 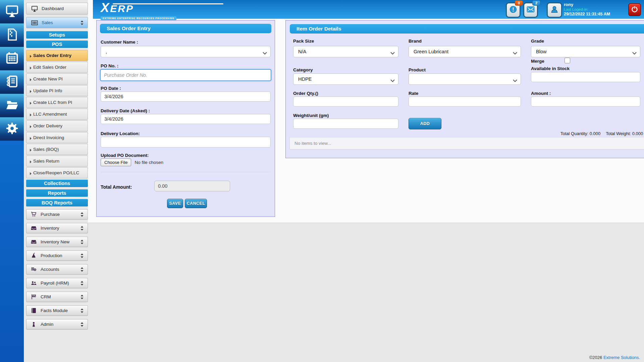 I want to click on sidebar-item-order-delivery: Order Delivery, so click(x=57, y=126).